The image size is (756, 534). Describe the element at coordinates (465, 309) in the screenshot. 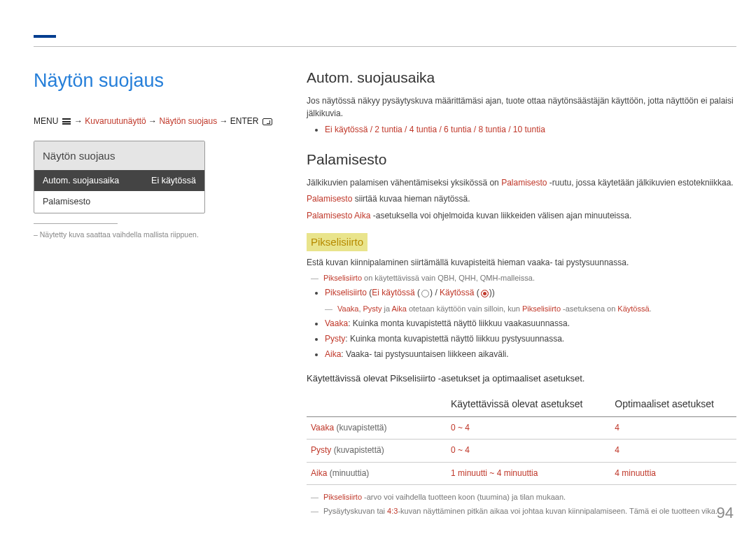

I see `sn2-mid: otetaan käyttöön vain silloin, kun` at that location.